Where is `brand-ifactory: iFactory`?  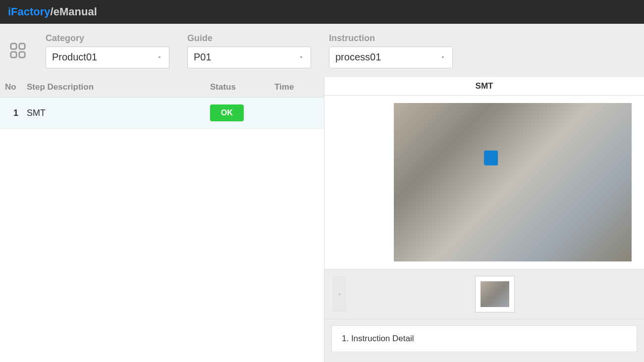
brand-ifactory: iFactory is located at coordinates (29, 12).